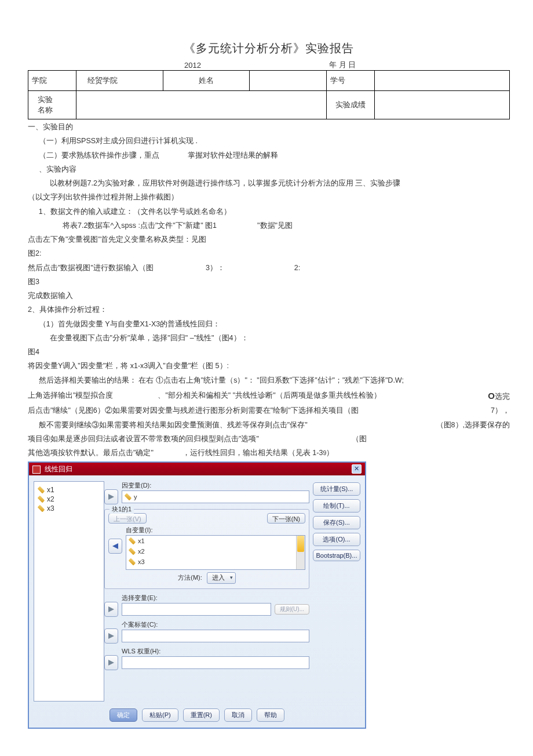  Describe the element at coordinates (216, 663) in the screenshot. I see `wls-field` at that location.